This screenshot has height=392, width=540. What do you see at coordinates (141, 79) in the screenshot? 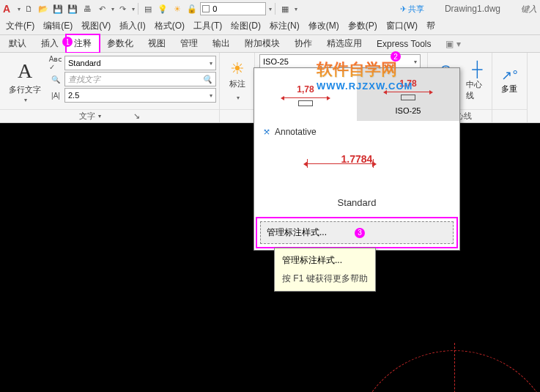
I see `find-text-input: 查找文字 🔍` at bounding box center [141, 79].